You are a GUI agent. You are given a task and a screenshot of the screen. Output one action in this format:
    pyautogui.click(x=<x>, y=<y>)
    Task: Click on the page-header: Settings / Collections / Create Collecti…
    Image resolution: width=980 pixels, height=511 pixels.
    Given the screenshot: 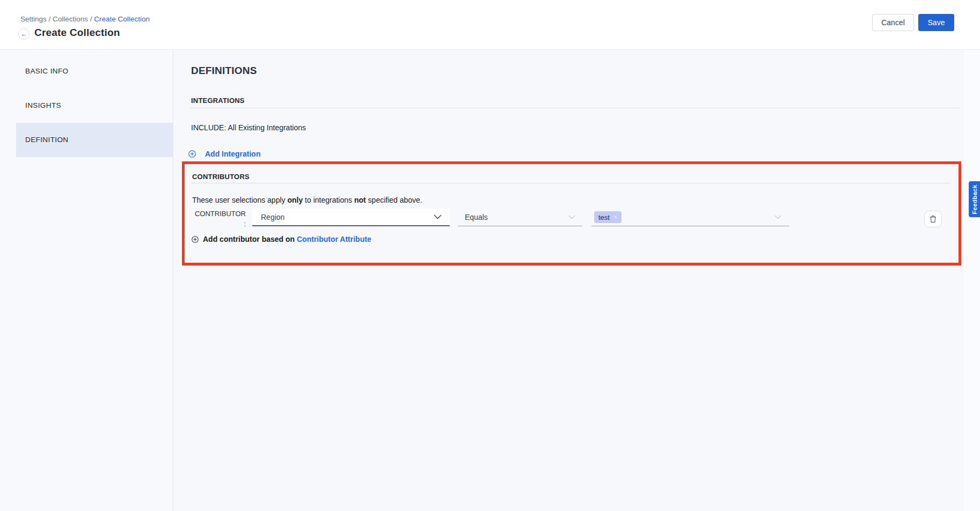 What is the action you would take?
    pyautogui.click(x=490, y=25)
    